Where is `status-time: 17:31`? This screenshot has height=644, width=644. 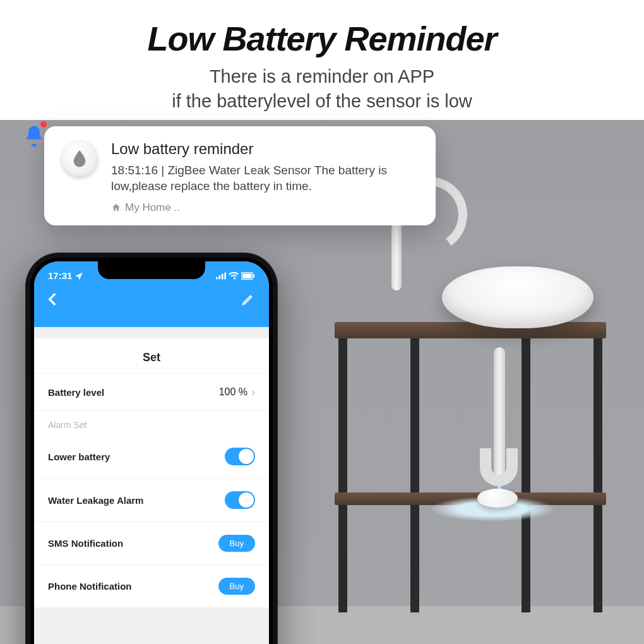 status-time: 17:31 is located at coordinates (60, 275).